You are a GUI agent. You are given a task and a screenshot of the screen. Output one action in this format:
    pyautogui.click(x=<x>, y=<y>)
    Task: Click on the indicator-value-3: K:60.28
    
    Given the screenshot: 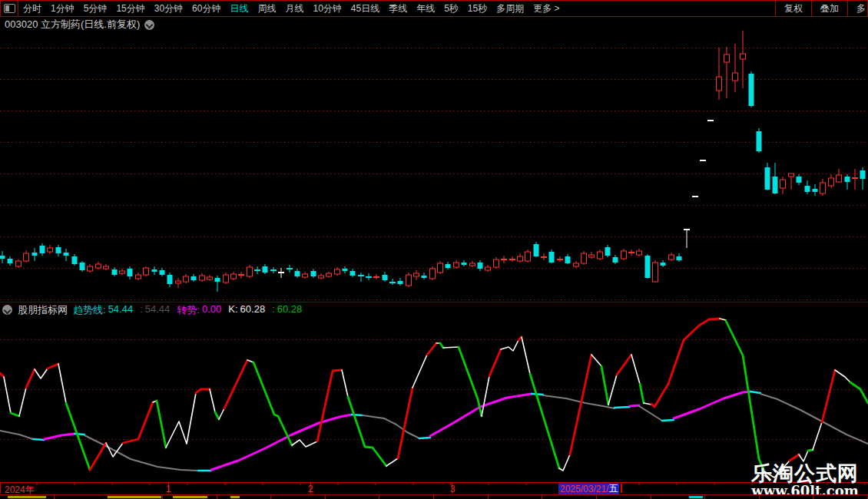 What is the action you would take?
    pyautogui.click(x=247, y=310)
    